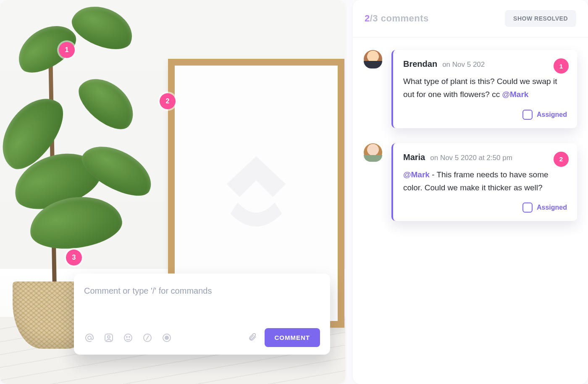  I want to click on comment-date: on Nov 5 202, so click(464, 65).